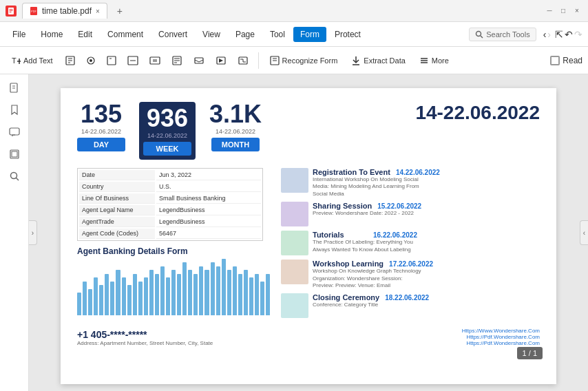  Describe the element at coordinates (356, 61) in the screenshot. I see `extract-icon` at that location.